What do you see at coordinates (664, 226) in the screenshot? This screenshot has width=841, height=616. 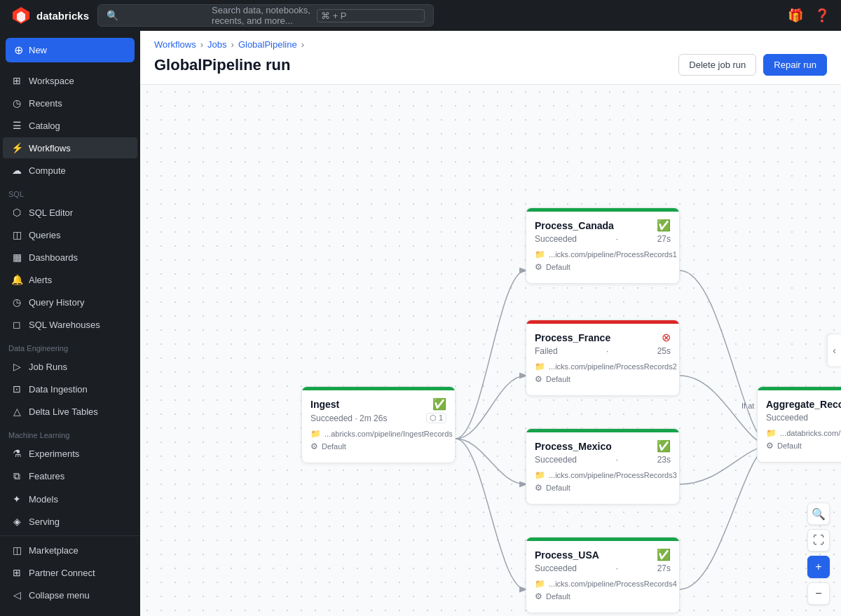 I see `node-canada-status-icon: ✅` at bounding box center [664, 226].